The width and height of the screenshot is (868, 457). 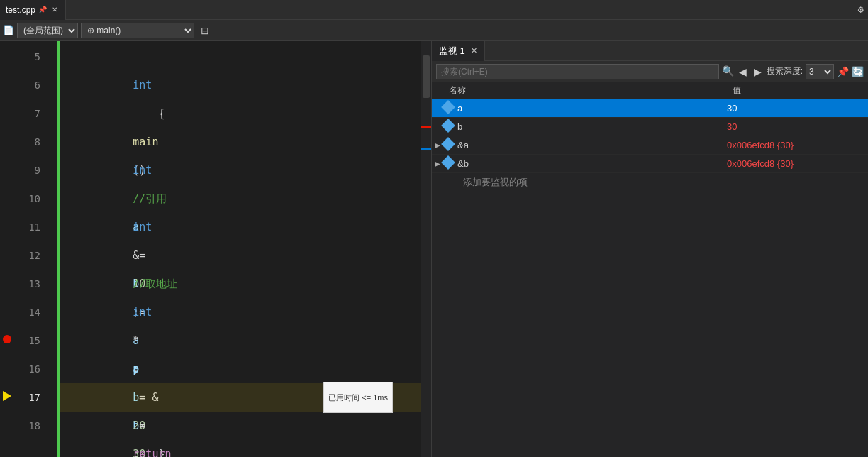 What do you see at coordinates (426, 249) in the screenshot?
I see `editor-scrollbar` at bounding box center [426, 249].